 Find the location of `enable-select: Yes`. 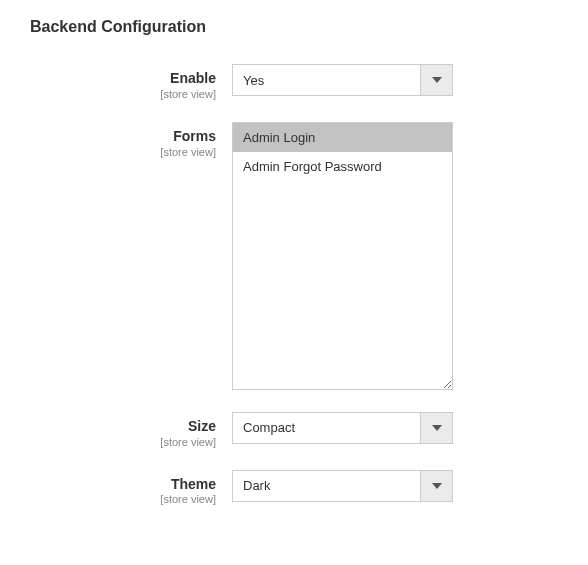

enable-select: Yes is located at coordinates (342, 80).